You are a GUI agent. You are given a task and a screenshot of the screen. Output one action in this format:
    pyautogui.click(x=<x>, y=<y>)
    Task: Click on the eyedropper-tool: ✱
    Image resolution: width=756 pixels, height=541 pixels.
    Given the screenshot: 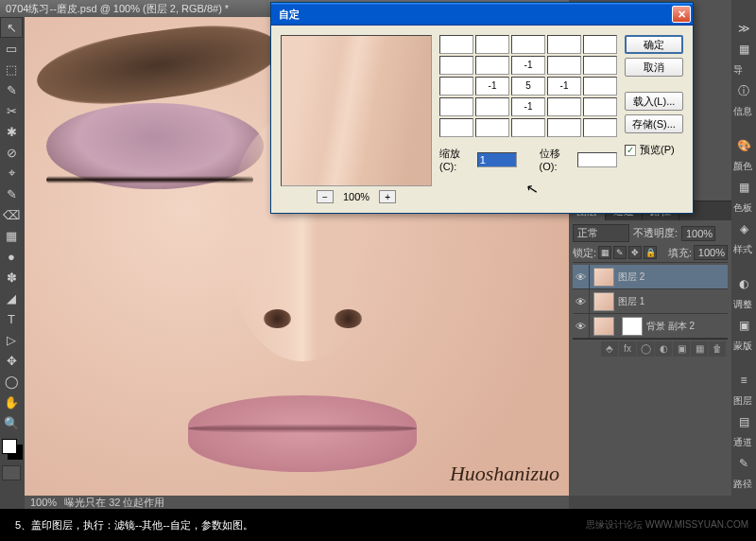 What is the action you would take?
    pyautogui.click(x=11, y=131)
    